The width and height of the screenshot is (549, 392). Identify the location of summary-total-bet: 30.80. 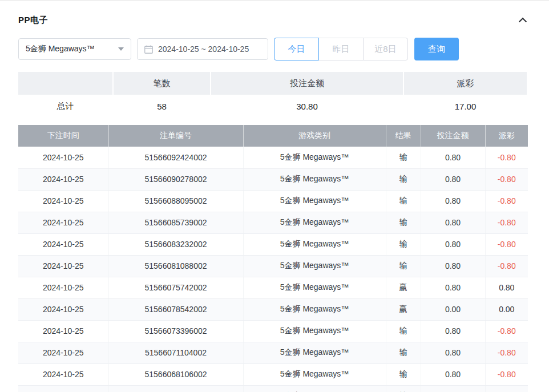
(307, 106).